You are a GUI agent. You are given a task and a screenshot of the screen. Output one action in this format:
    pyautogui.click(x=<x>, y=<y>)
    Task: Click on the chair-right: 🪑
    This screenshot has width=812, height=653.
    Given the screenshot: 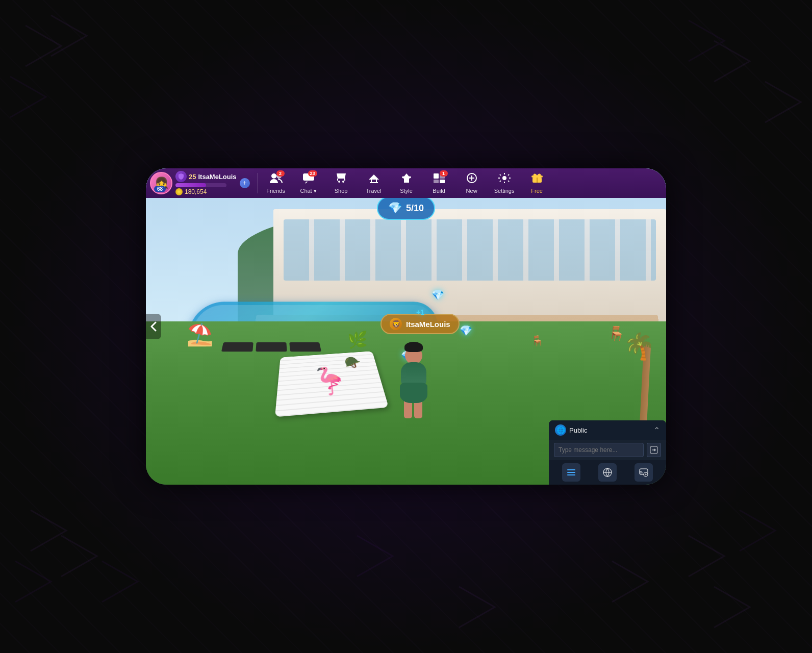 What is the action you would take?
    pyautogui.click(x=616, y=334)
    